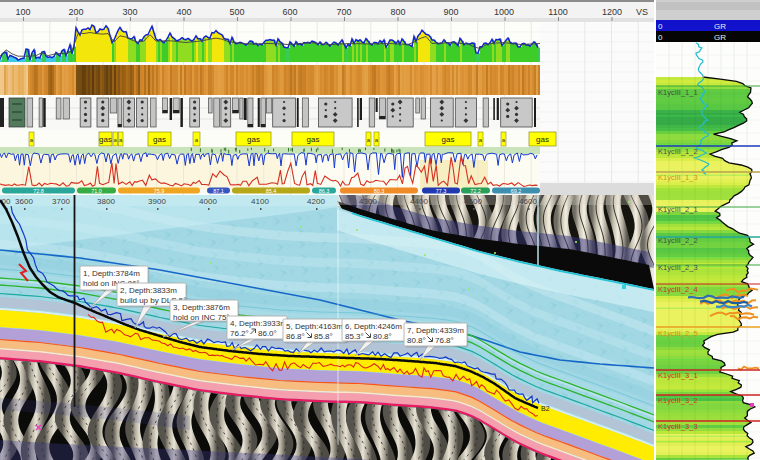  What do you see at coordinates (324, 336) in the screenshot?
I see `svg-text: 85.8°` at bounding box center [324, 336].